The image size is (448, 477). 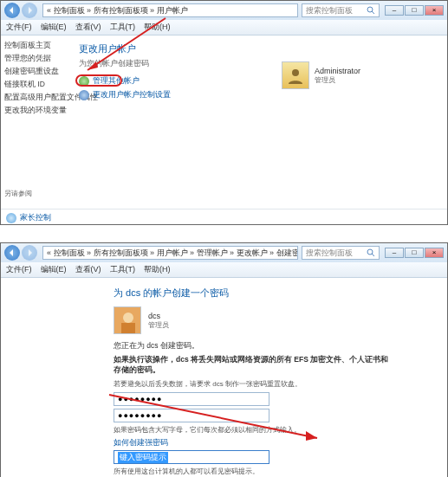 I want to click on user-name: dcs, so click(x=159, y=316).